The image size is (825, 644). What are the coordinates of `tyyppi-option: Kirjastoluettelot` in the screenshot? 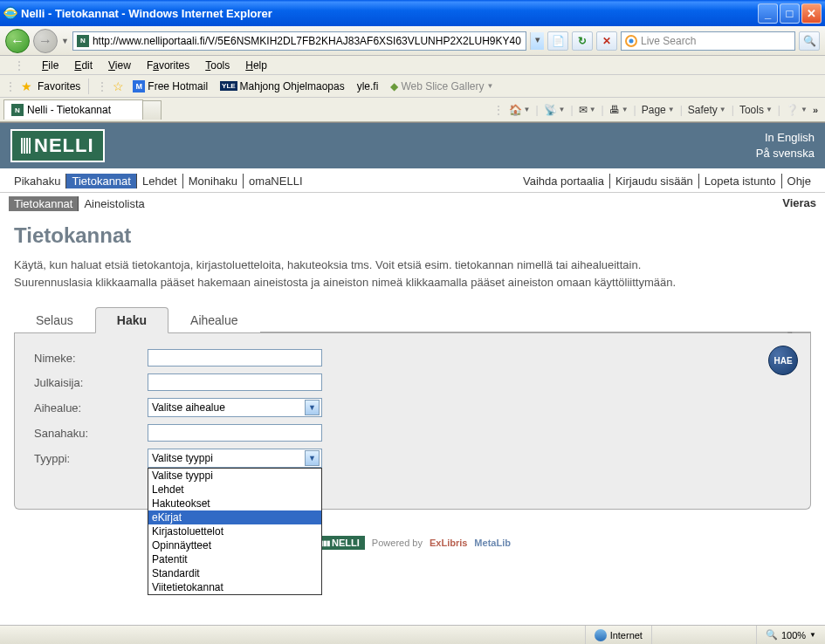 It's located at (235, 531).